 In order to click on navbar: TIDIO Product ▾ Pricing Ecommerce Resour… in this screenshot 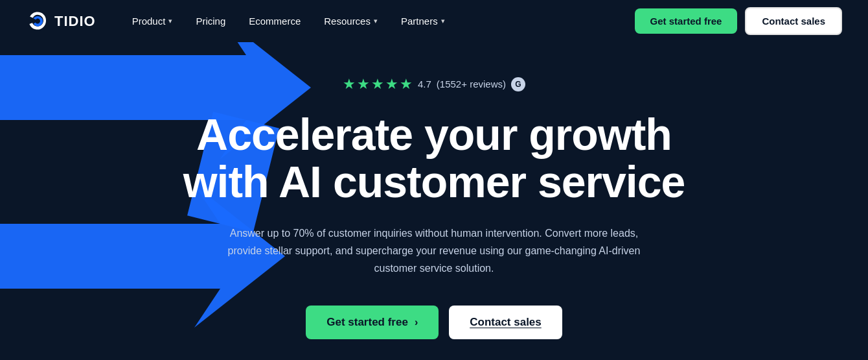, I will do `click(434, 21)`.